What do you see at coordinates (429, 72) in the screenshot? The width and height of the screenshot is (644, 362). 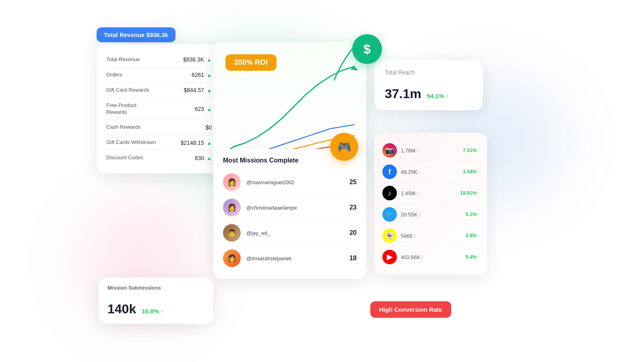 I see `reach-title: Total Reach` at bounding box center [429, 72].